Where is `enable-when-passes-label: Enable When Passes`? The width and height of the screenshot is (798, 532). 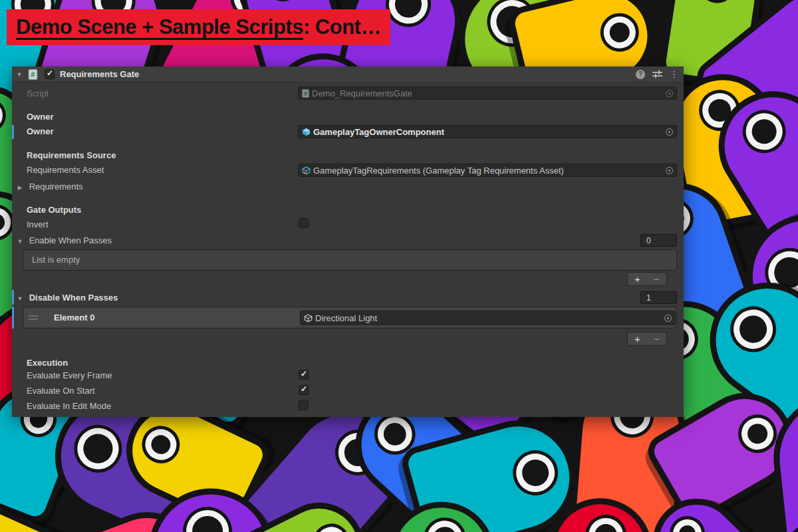
enable-when-passes-label: Enable When Passes is located at coordinates (70, 241).